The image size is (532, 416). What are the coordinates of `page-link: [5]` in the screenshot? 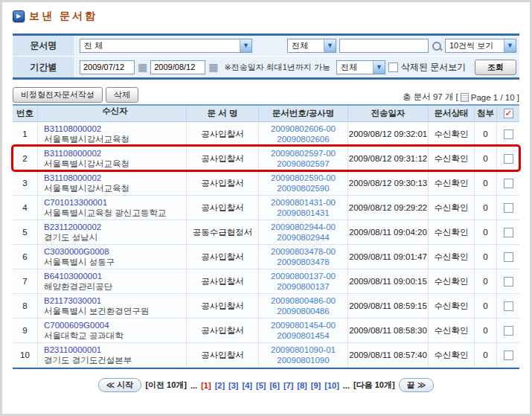 It's located at (260, 385).